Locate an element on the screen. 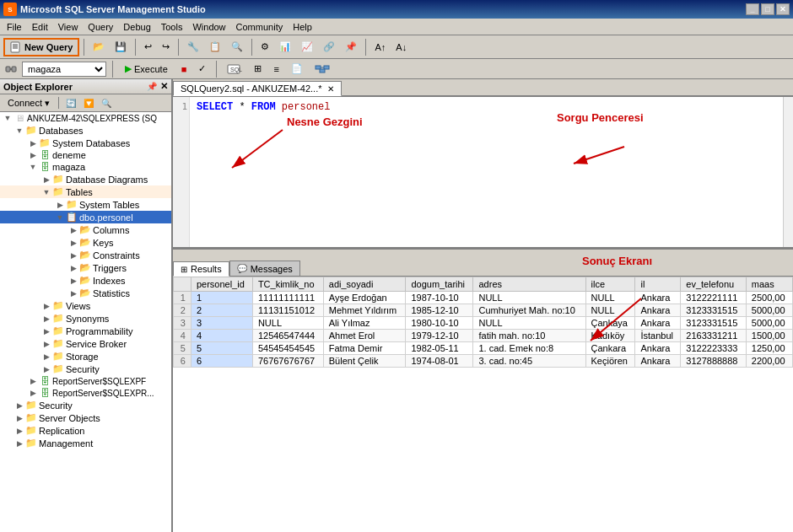 The width and height of the screenshot is (793, 532). col-header-il: il is located at coordinates (658, 285).